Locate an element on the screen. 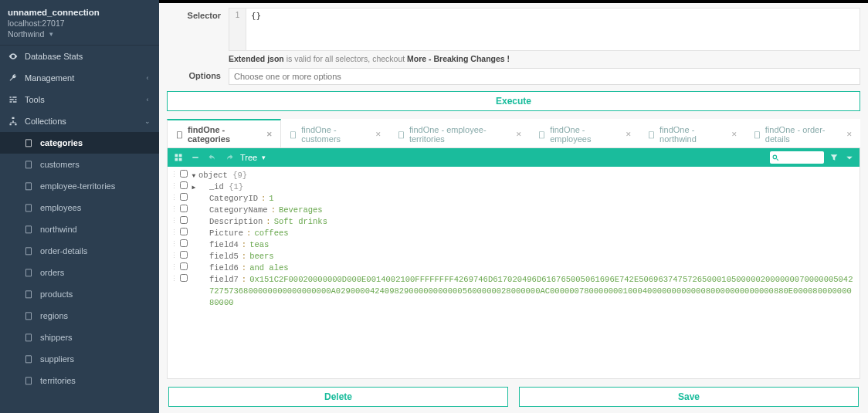  chevron-down-icon: ▾ is located at coordinates (51, 34).